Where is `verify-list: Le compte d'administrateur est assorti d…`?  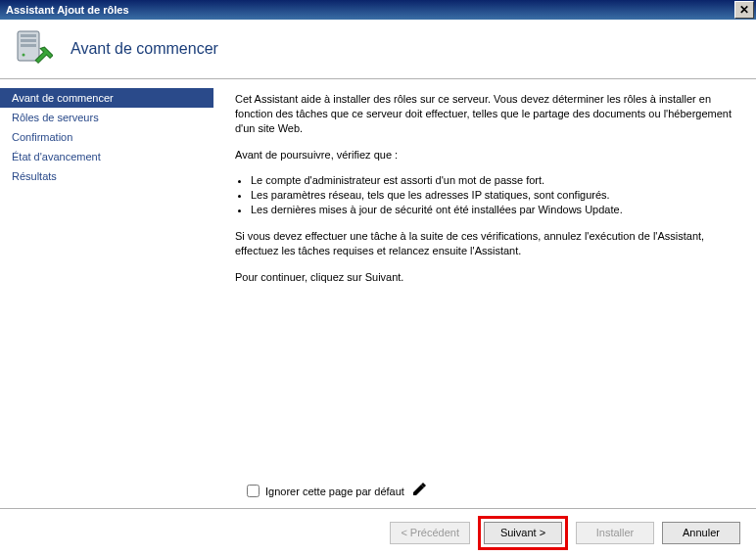
verify-list: Le compte d'administrateur est assorti d… is located at coordinates (486, 196).